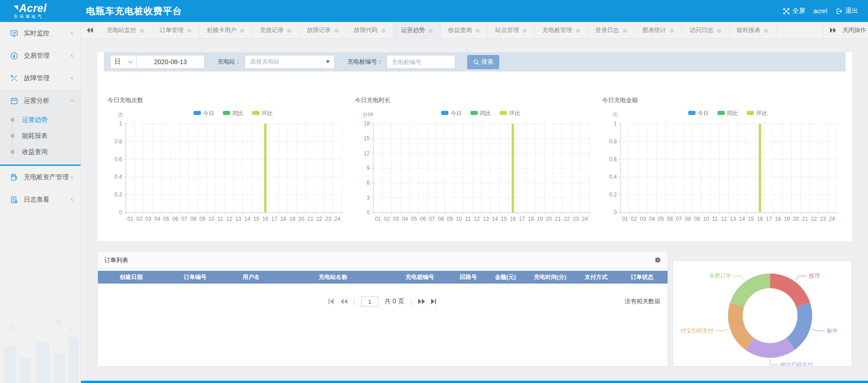  I want to click on svg-text: 04, so click(652, 219).